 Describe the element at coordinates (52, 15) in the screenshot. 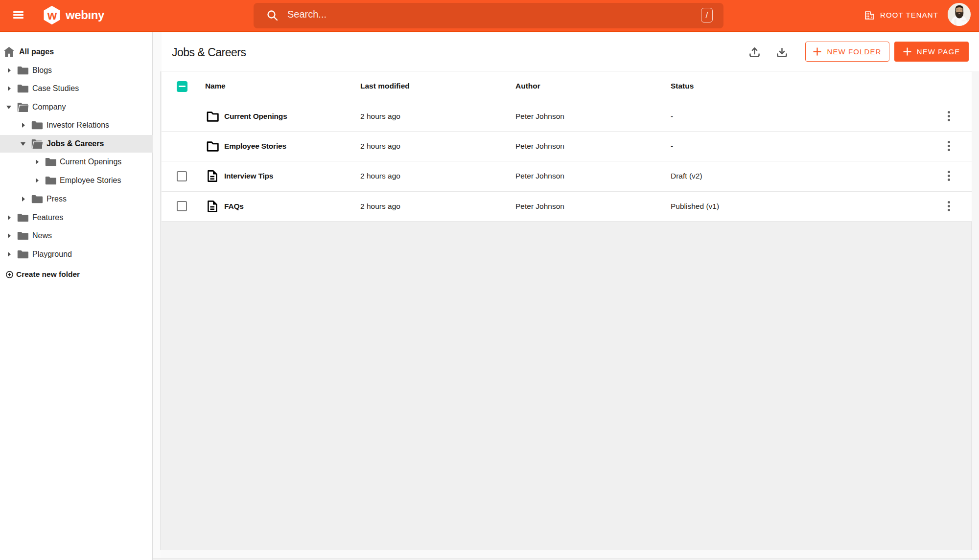

I see `svg-text: w` at that location.